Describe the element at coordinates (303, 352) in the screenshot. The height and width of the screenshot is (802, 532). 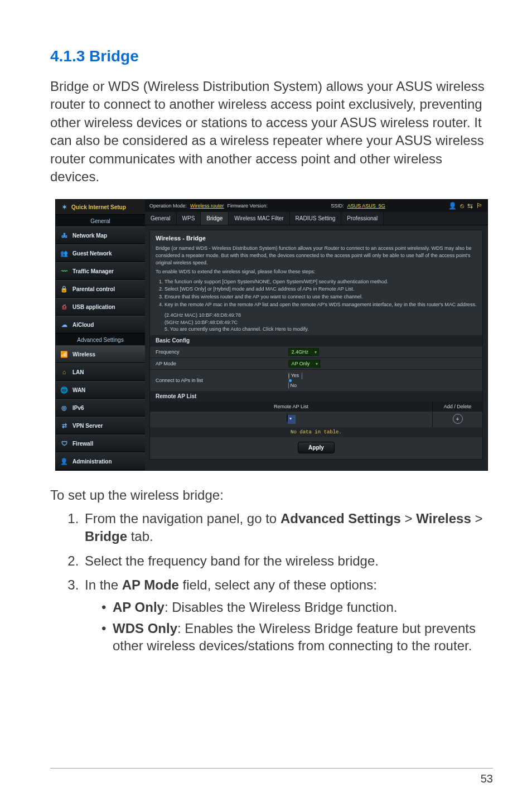
I see `frequency-select: 2.4GHz` at that location.